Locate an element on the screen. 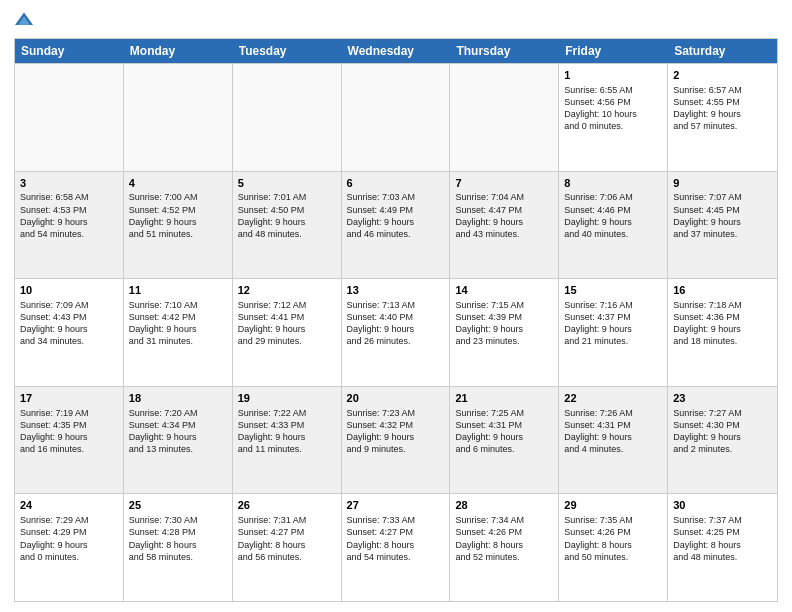 This screenshot has height=612, width=792. day-content: Sunrise: 7:27 AM Sunset: 4:30 PM Dayligh… is located at coordinates (722, 432).